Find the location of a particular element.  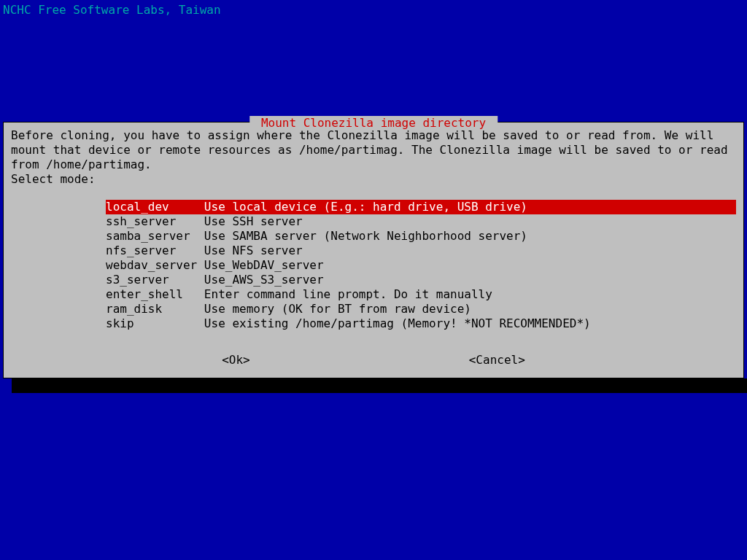

menu-item-enter_shell: enter_shell Enter command line prompt. D… is located at coordinates (421, 295).